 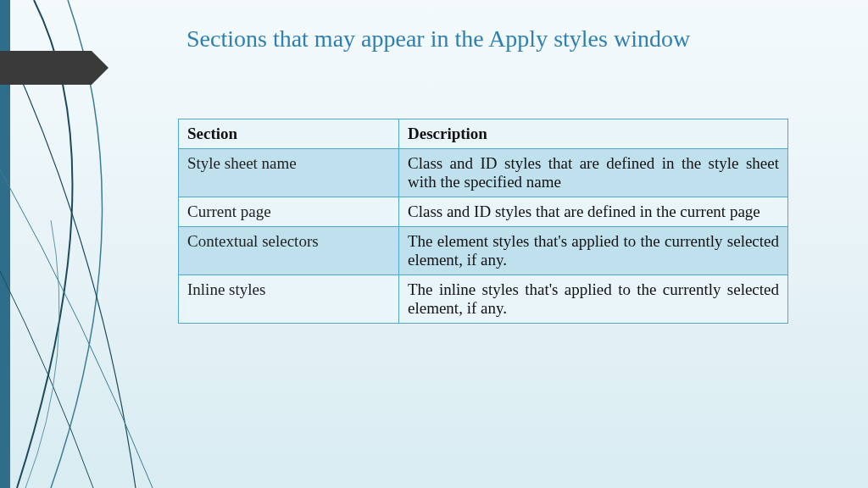 I want to click on cell-description: The element styles that's applied to the…, so click(x=593, y=251).